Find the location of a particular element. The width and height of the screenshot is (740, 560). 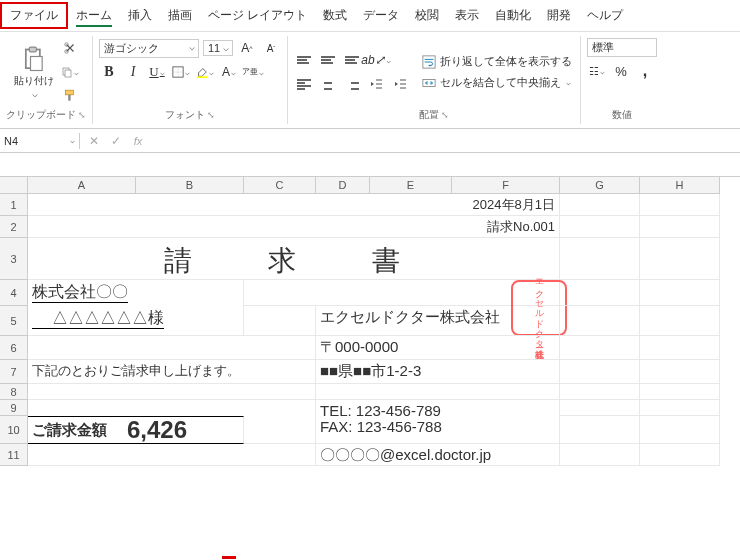

menu-page-layout: ページ レイアウト is located at coordinates (258, 16).